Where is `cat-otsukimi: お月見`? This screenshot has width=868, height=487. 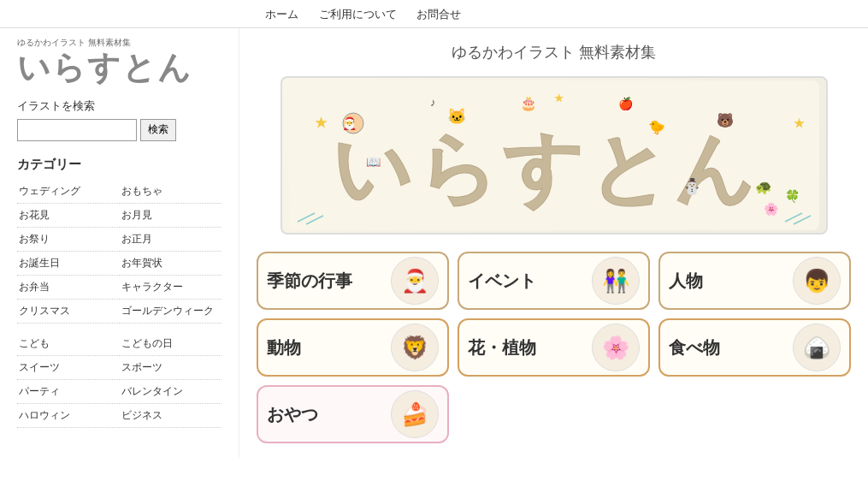
cat-otsukimi: お月見 is located at coordinates (171, 216).